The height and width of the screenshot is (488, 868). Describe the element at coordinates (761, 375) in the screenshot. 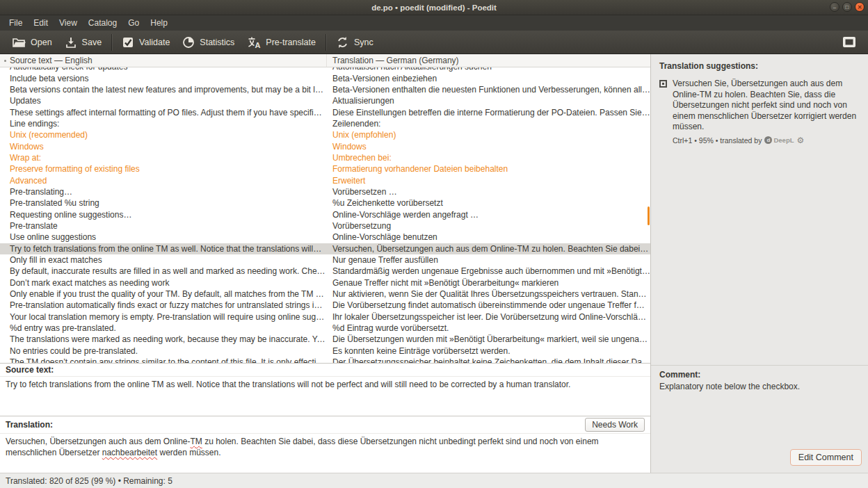

I see `comment-title: Comment:` at that location.